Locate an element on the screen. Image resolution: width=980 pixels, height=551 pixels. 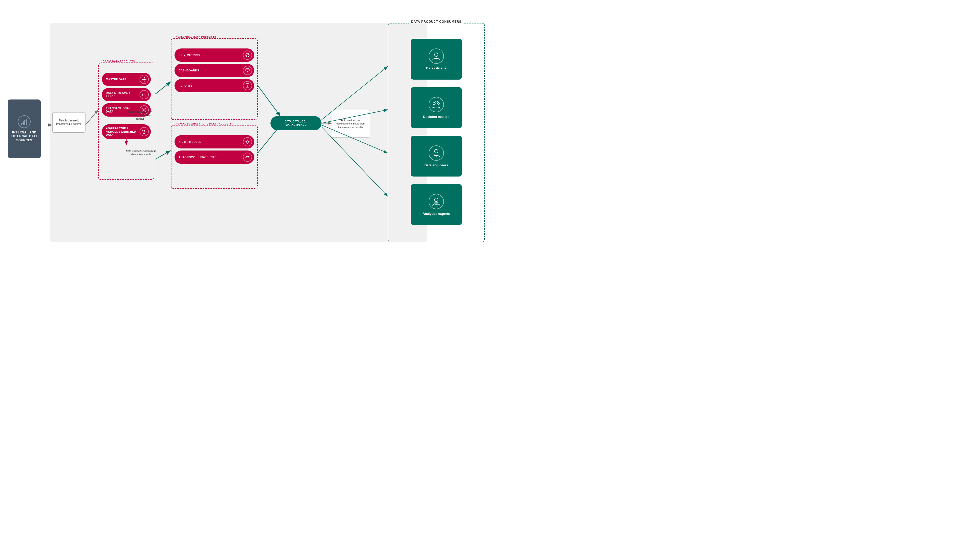
decision-makers-card: Decision makers is located at coordinates (436, 108).